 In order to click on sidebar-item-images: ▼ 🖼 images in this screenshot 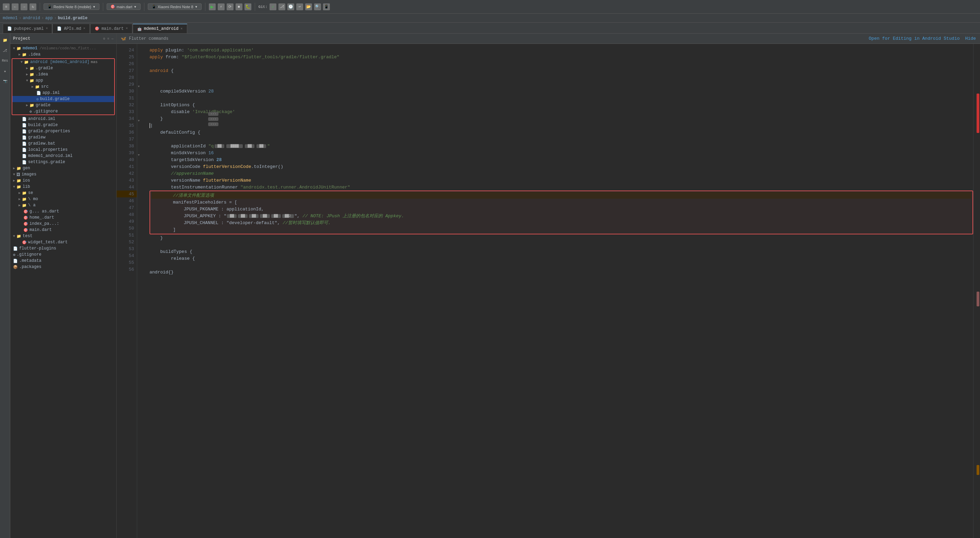, I will do `click(63, 175)`.